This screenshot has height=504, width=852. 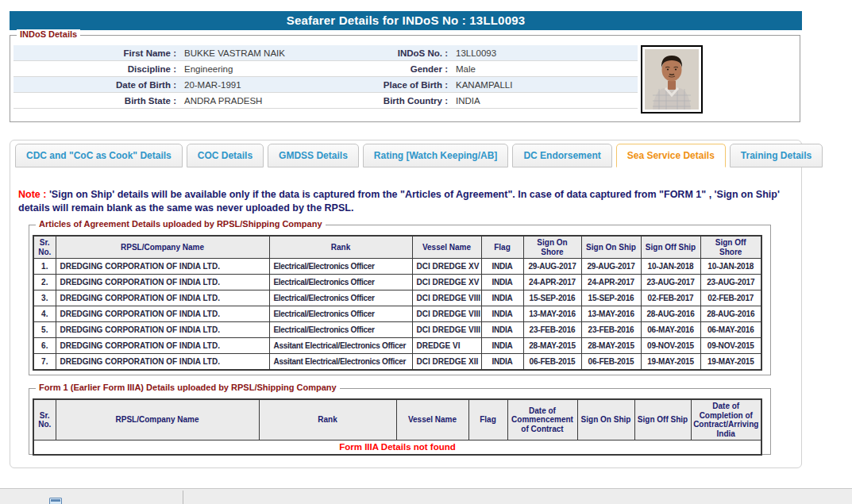 I want to click on note-prefix: Note :, so click(x=32, y=194).